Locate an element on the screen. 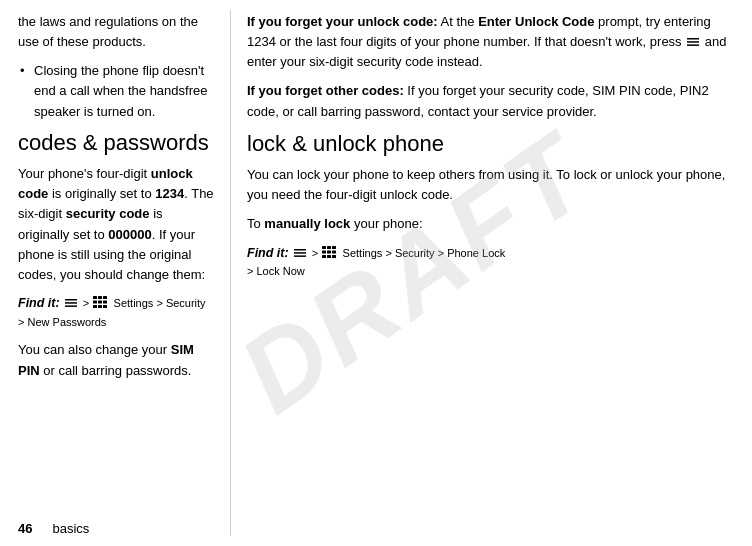 Image resolution: width=752 pixels, height=546 pixels. forget-code-paragraph: If you forget your unlock code: At the E… is located at coordinates (490, 42).